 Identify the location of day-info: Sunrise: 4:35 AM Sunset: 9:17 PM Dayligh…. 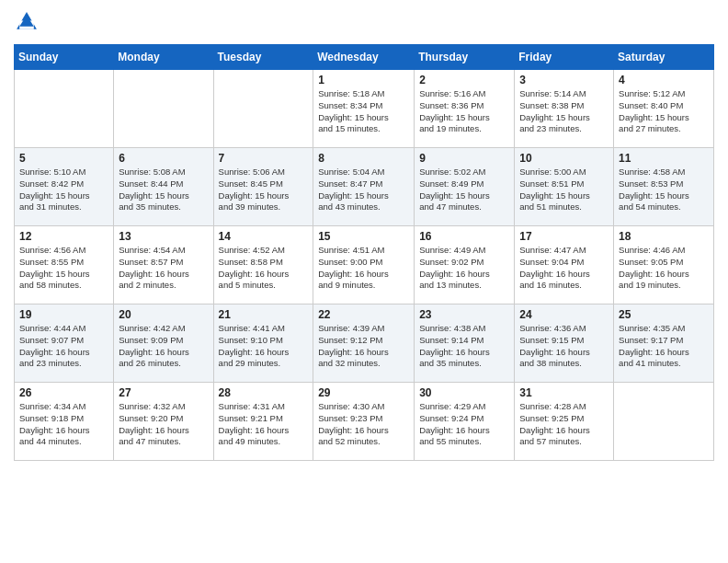
(664, 346).